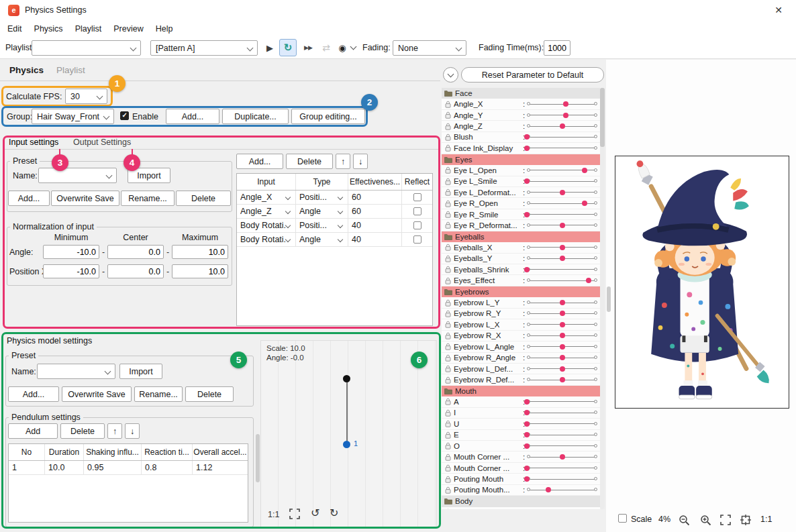 The image size is (796, 532). Describe the element at coordinates (521, 182) in the screenshot. I see `parameter-row: Eye L_Smile:` at that location.